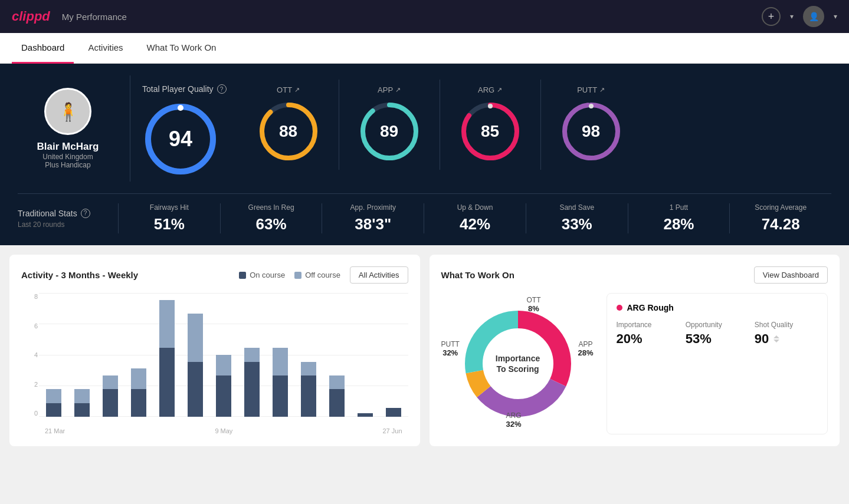  What do you see at coordinates (499, 90) in the screenshot?
I see `arrow-icon-arg: ↗` at bounding box center [499, 90].